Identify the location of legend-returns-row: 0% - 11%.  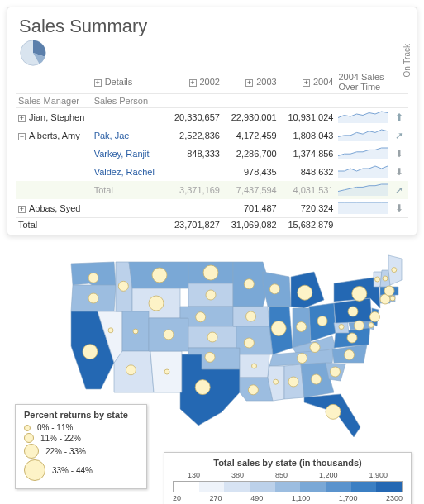
(81, 428).